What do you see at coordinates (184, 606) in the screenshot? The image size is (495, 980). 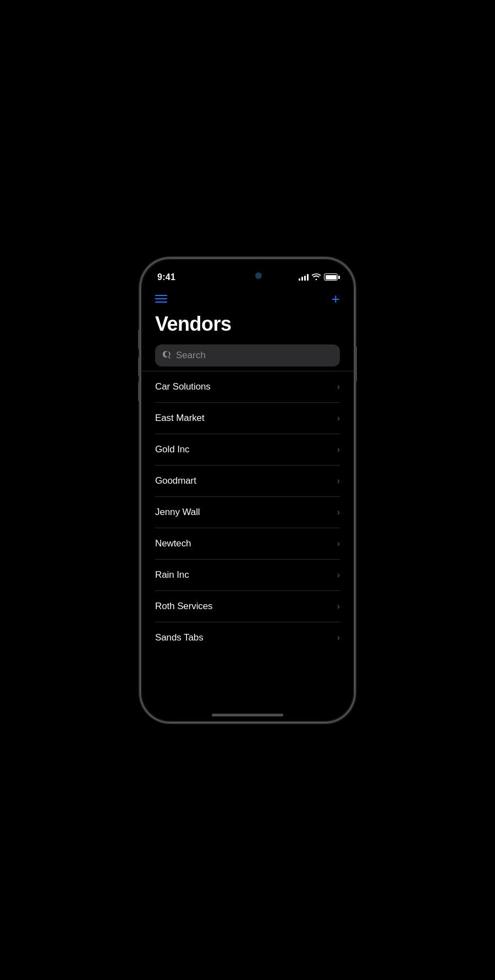 I see `vendor-name: Roth Services` at bounding box center [184, 606].